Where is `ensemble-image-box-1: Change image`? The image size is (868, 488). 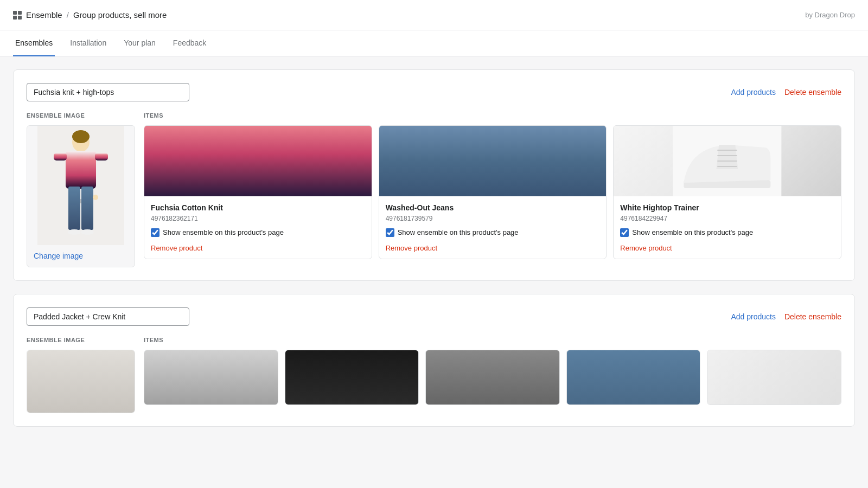
ensemble-image-box-1: Change image is located at coordinates (81, 196).